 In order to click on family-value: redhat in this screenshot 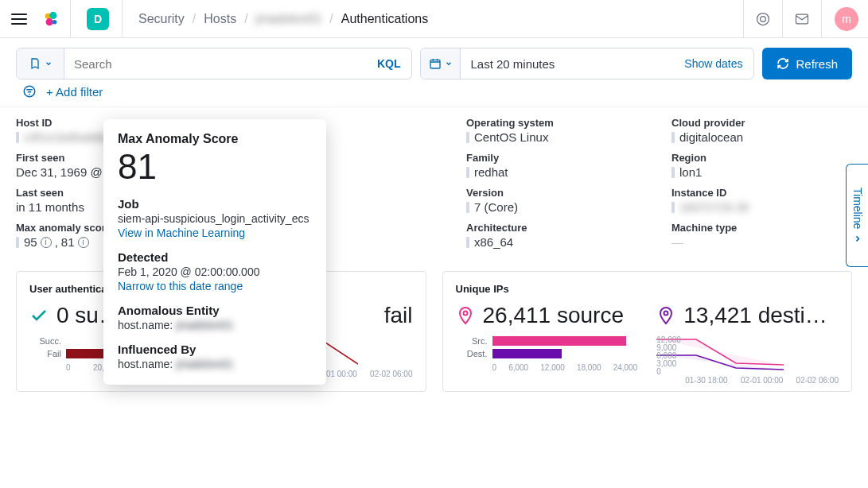, I will do `click(492, 172)`.